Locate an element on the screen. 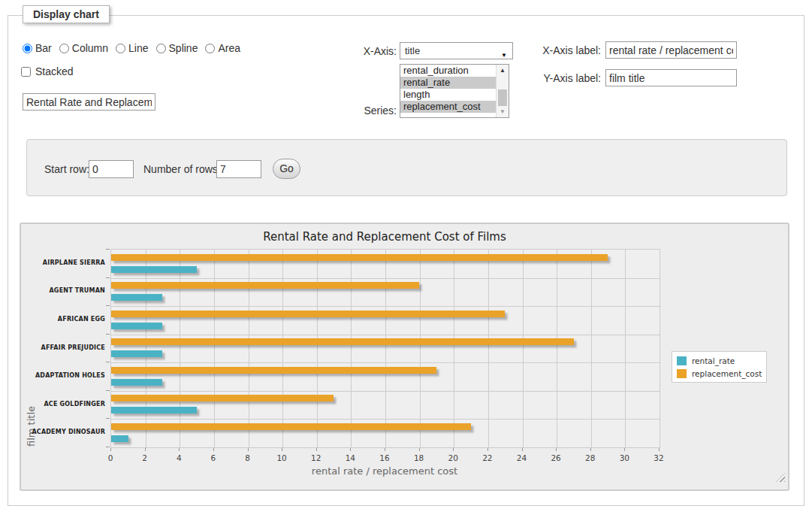 This screenshot has width=812, height=512. start-row-input is located at coordinates (111, 169).